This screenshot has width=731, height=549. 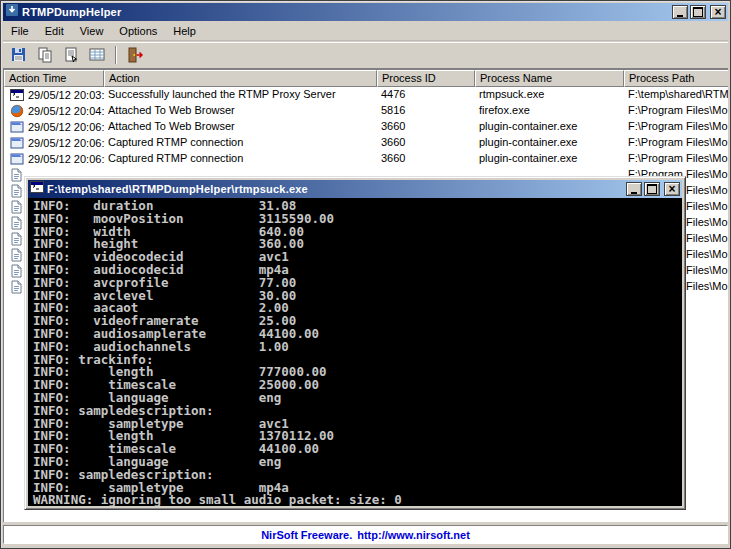 I want to click on exit-icon, so click(x=135, y=55).